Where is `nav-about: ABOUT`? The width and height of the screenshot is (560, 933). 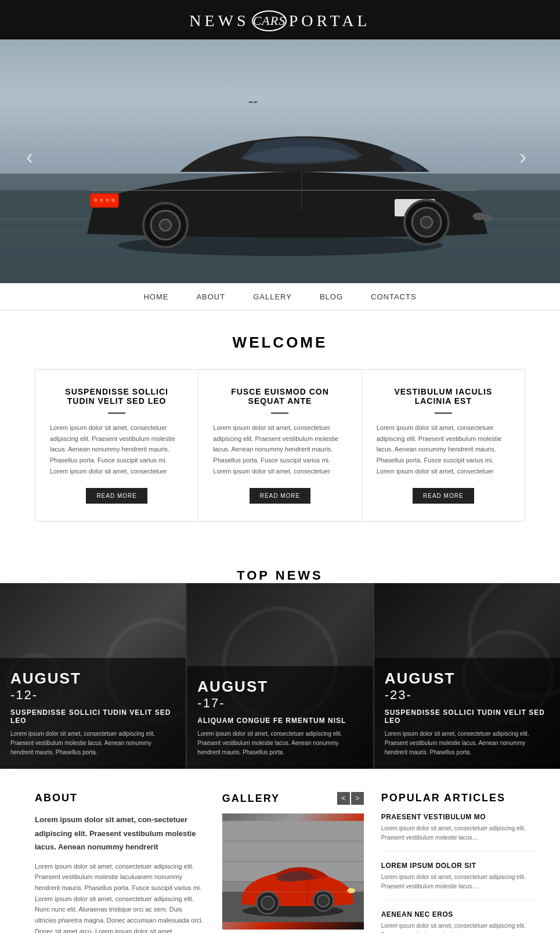 nav-about: ABOUT is located at coordinates (211, 297).